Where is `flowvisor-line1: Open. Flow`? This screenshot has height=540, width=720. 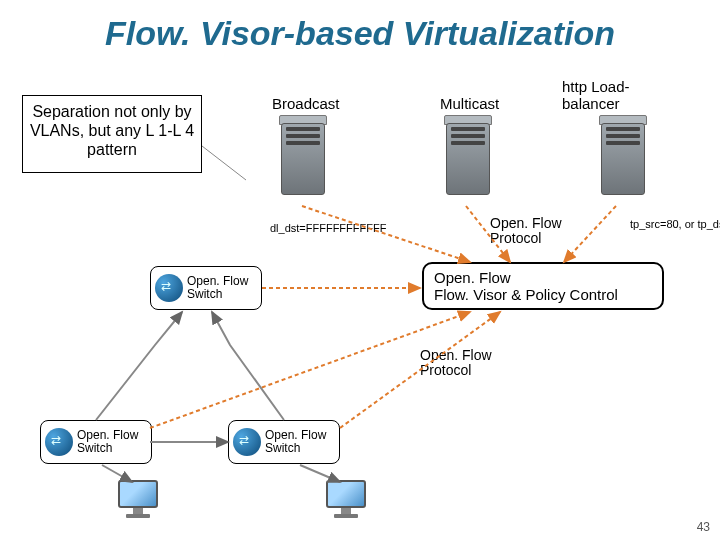
flowvisor-line1: Open. Flow is located at coordinates (543, 278).